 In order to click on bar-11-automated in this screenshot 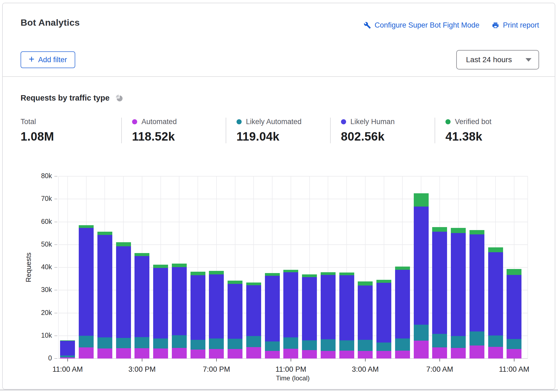, I will do `click(272, 355)`.